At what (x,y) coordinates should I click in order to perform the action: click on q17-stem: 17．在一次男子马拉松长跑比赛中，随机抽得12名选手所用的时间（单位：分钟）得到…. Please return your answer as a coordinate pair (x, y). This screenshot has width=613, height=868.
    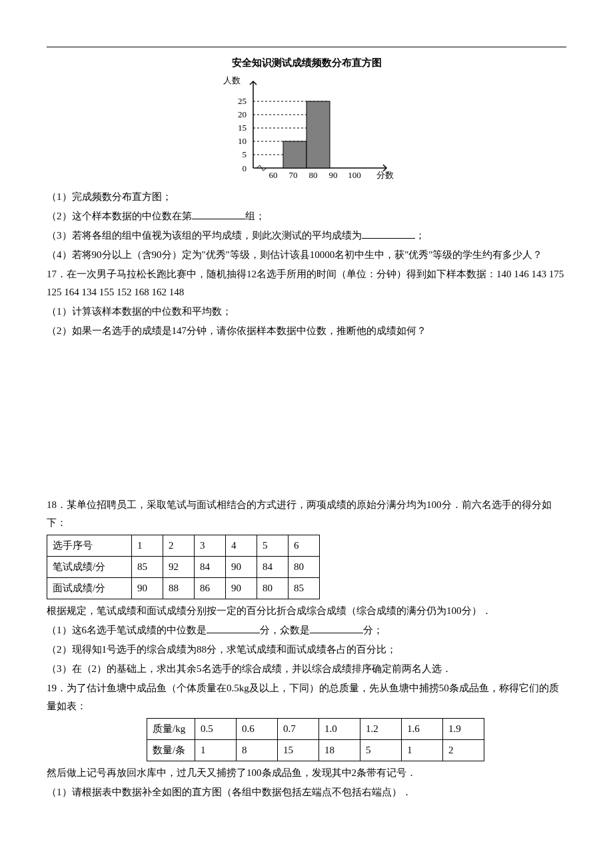
    Looking at the image, I should click on (306, 283).